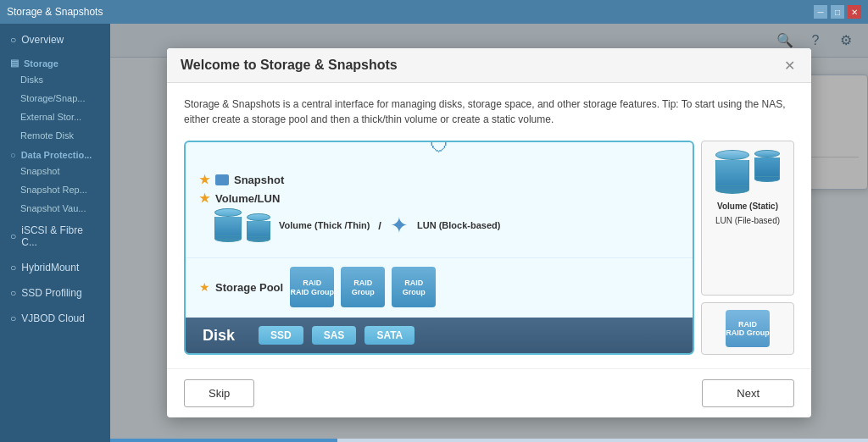 The height and width of the screenshot is (442, 868). Describe the element at coordinates (324, 225) in the screenshot. I see `volume-label: Volume (Thick /Thin)` at that location.